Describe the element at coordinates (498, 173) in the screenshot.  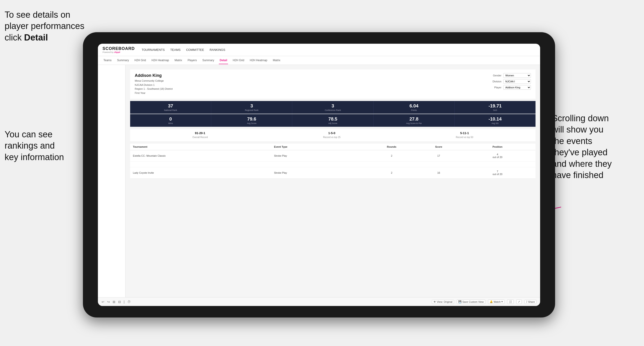
I see `cell-position: 7 out of 20` at that location.